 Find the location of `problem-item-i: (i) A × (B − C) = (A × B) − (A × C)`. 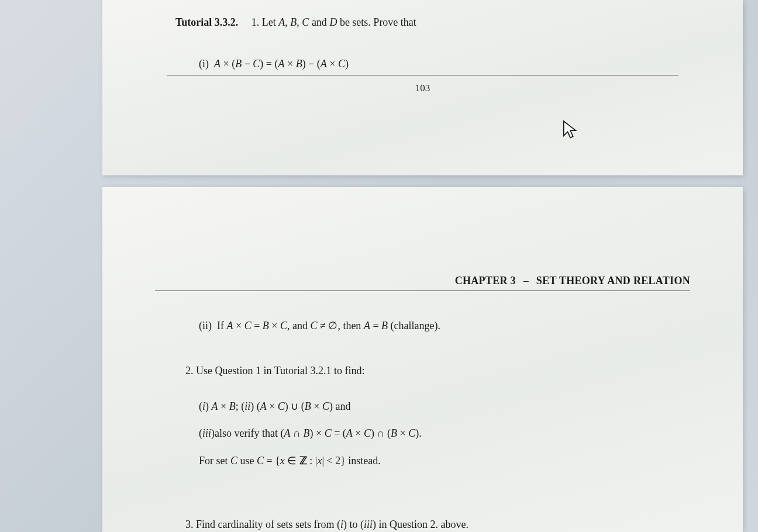

problem-item-i: (i) A × (B − C) = (A × B) − (A × C) is located at coordinates (453, 64).